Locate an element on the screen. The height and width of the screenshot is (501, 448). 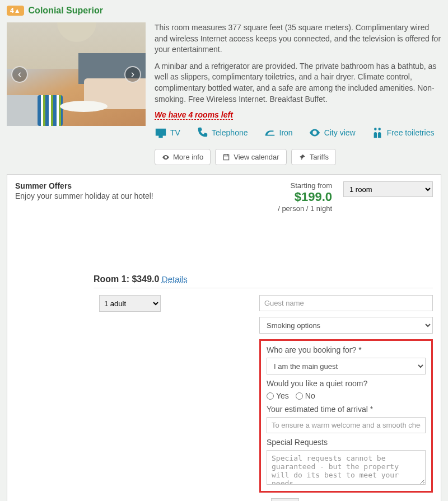
quiet-room-label: Would you like a quiet room? is located at coordinates (346, 383).